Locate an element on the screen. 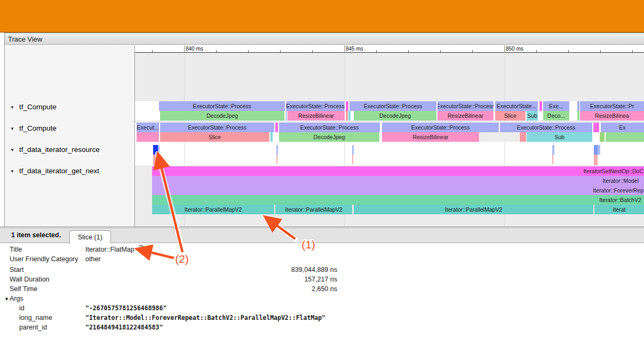 This screenshot has height=354, width=644. trace-slice: IteratorGetNextOp::DoC is located at coordinates (398, 171).